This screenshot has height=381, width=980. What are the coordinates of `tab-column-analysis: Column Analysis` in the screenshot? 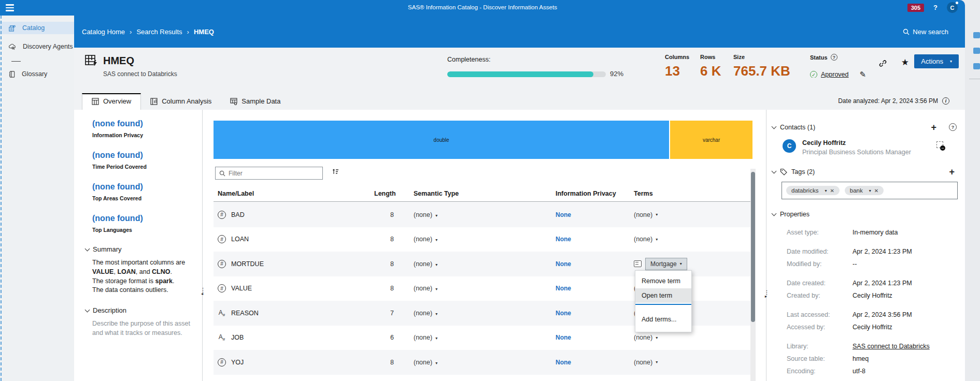 It's located at (181, 101).